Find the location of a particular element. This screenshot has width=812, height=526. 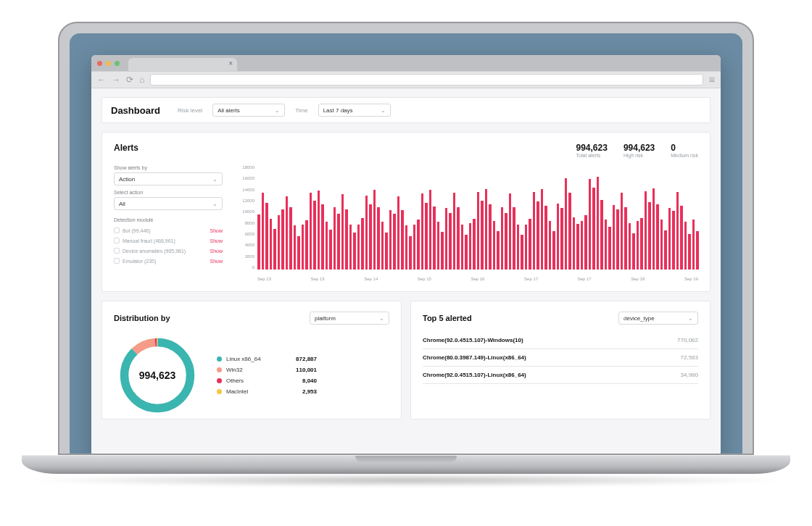

y-tick-label: 6000 is located at coordinates (249, 234).